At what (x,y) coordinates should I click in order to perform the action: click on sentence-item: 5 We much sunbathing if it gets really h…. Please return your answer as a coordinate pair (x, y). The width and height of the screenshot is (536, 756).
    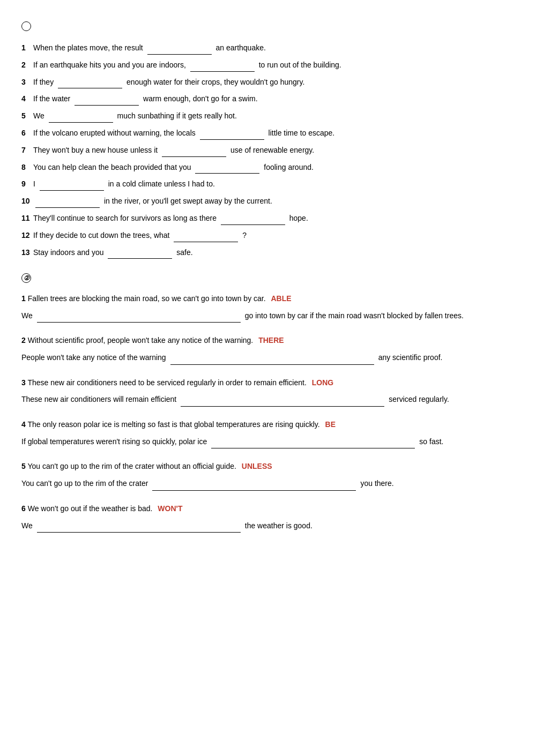
    Looking at the image, I should click on (268, 116).